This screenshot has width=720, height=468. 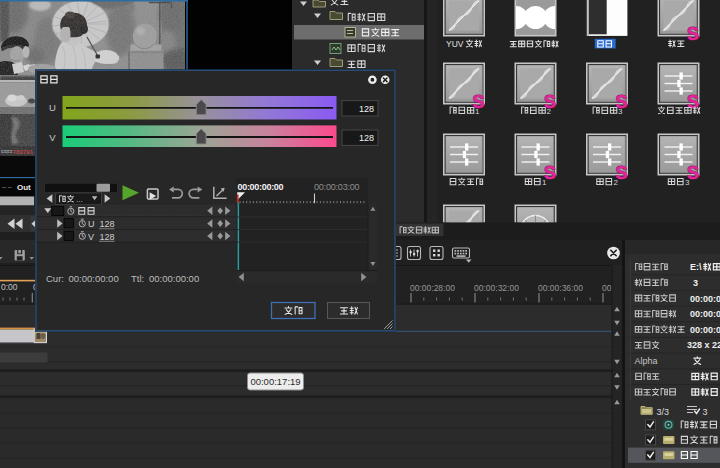 What do you see at coordinates (24, 188) in the screenshot?
I see `svg-text: Out` at bounding box center [24, 188].